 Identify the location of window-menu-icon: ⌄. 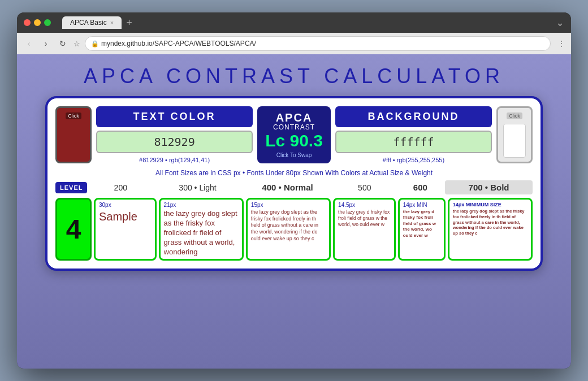
(560, 23).